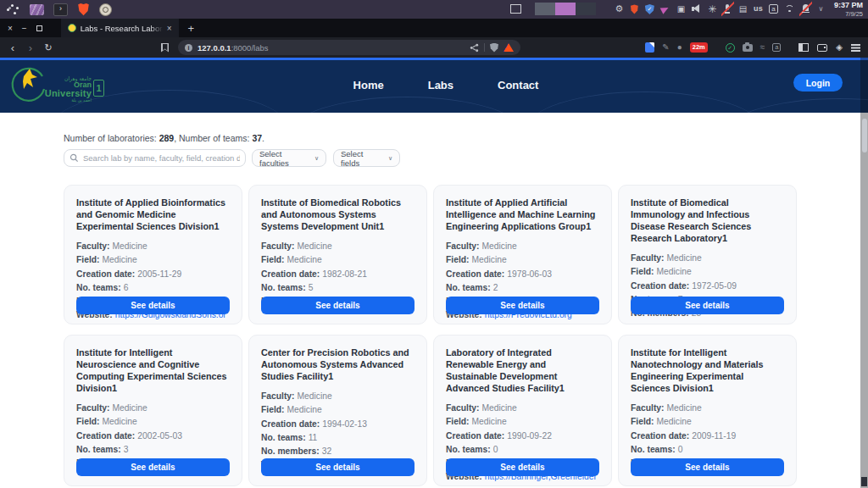  What do you see at coordinates (120, 28) in the screenshot?
I see `browser-tab: Labs - Research Laboratories ×` at bounding box center [120, 28].